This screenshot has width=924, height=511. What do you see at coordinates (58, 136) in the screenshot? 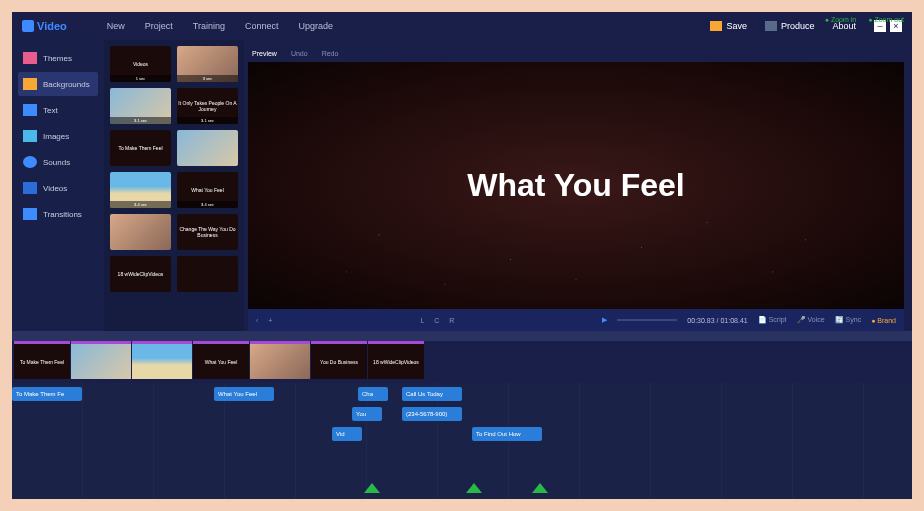
I see `sidebar-item-images: Images` at bounding box center [58, 136].